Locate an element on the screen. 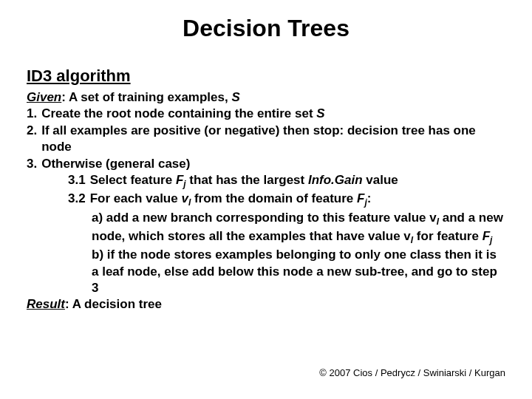 The height and width of the screenshot is (399, 532). copyright-footer: © 2007 Cios / Pedrycz / Swiniarski / Kur… is located at coordinates (412, 372).